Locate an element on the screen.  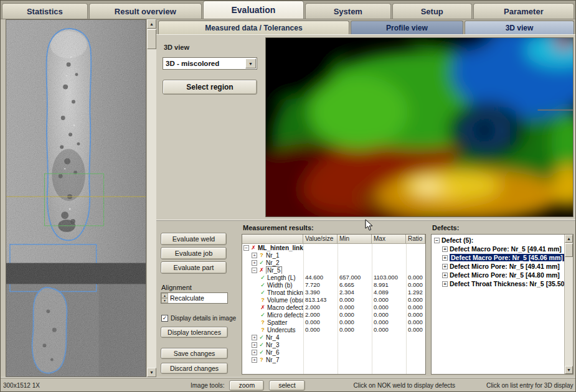
evaluate-weld-button: Evaluate weld is located at coordinates (194, 239).